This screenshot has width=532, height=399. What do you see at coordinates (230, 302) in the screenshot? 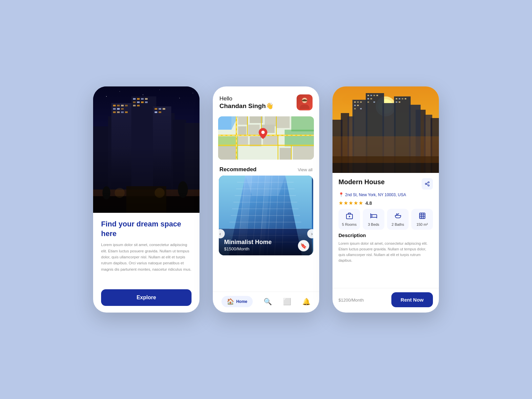
I see `home-icon: 🏠` at bounding box center [230, 302].